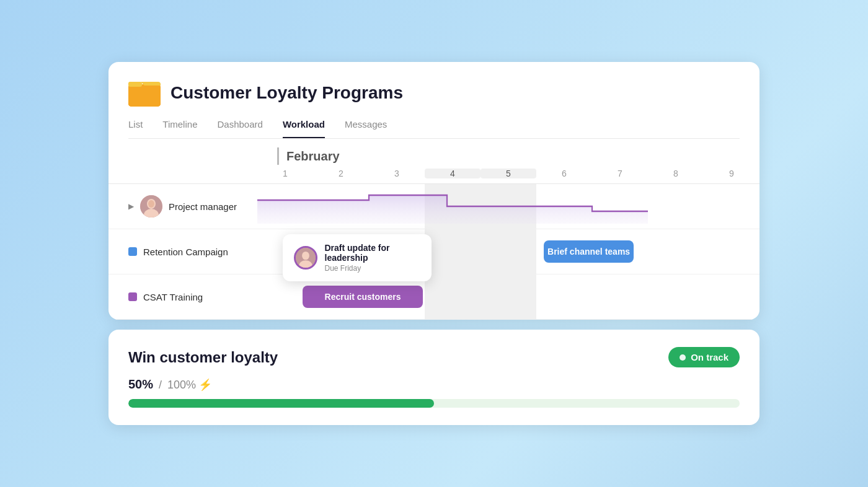 This screenshot has width=868, height=487. What do you see at coordinates (239, 129) in the screenshot?
I see `tab-dashboard: Dashboard` at bounding box center [239, 129].